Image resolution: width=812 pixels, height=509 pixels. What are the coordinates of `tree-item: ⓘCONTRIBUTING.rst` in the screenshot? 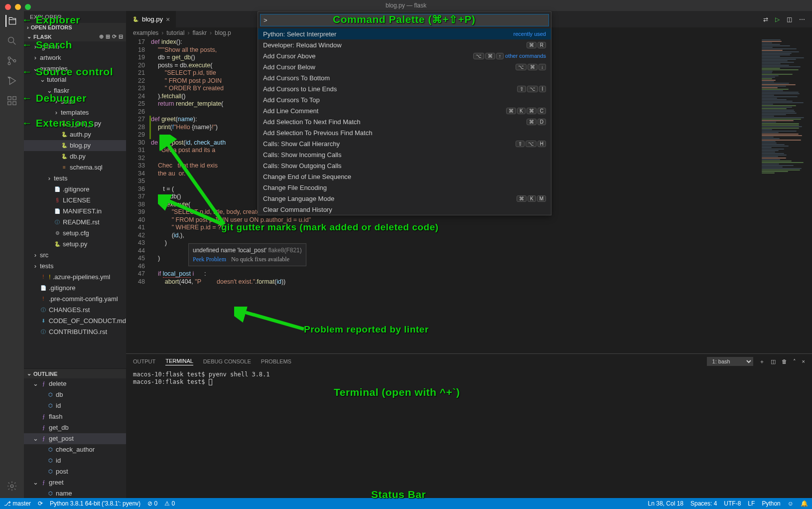 It's located at (75, 332).